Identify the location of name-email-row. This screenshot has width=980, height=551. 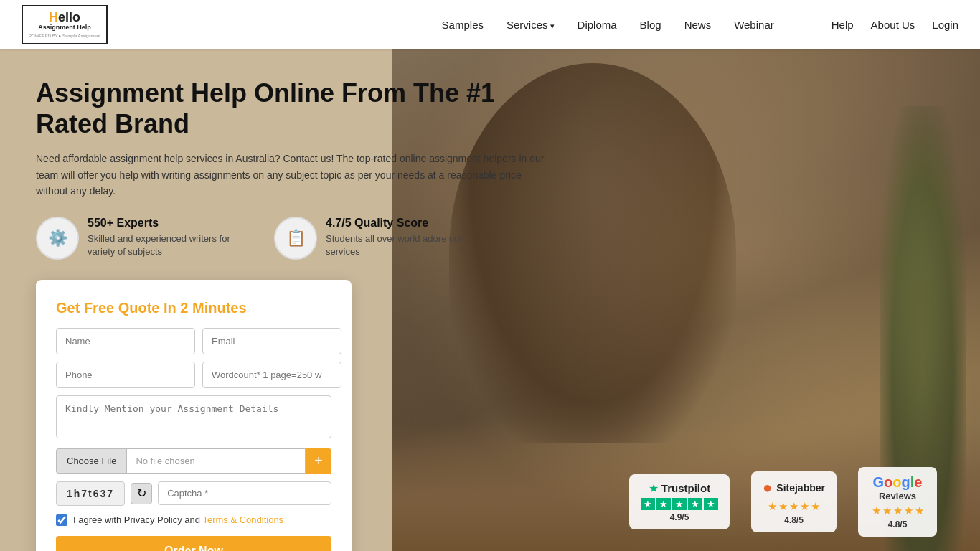
(194, 342).